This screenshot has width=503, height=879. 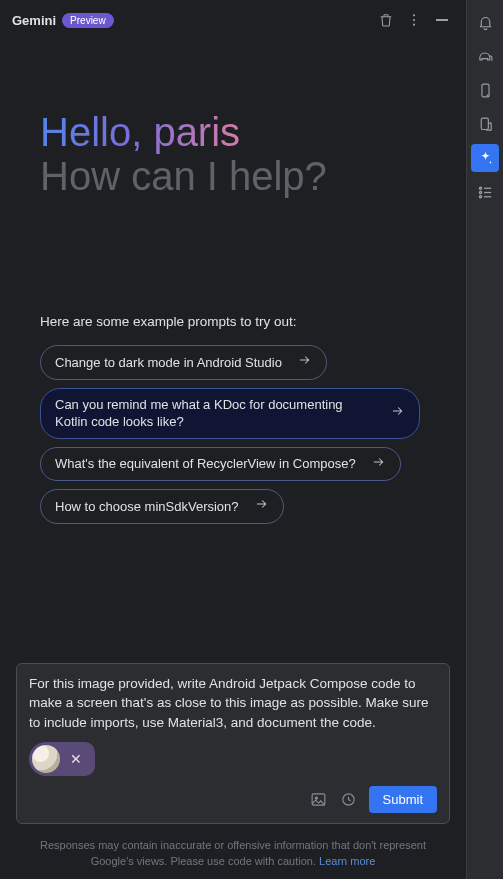 I want to click on elephant-icon, so click(x=485, y=56).